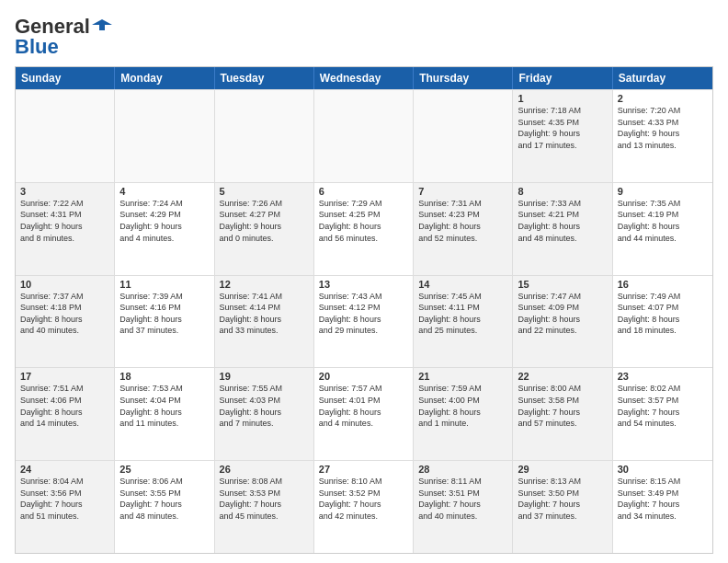  What do you see at coordinates (563, 136) in the screenshot?
I see `calendar-cell-1: 1Sunrise: 7:18 AM Sunset: 4:35 PM Daylig…` at bounding box center [563, 136].